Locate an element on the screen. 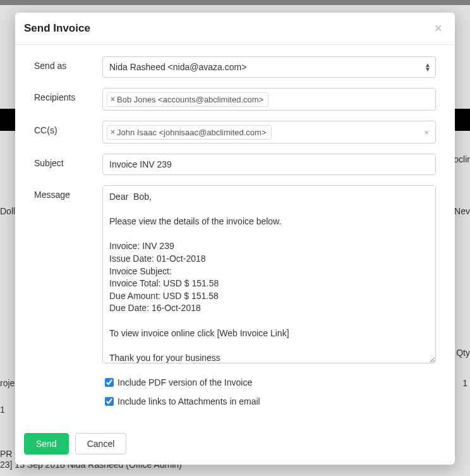  modal-footer: Send Cancel is located at coordinates (235, 444).